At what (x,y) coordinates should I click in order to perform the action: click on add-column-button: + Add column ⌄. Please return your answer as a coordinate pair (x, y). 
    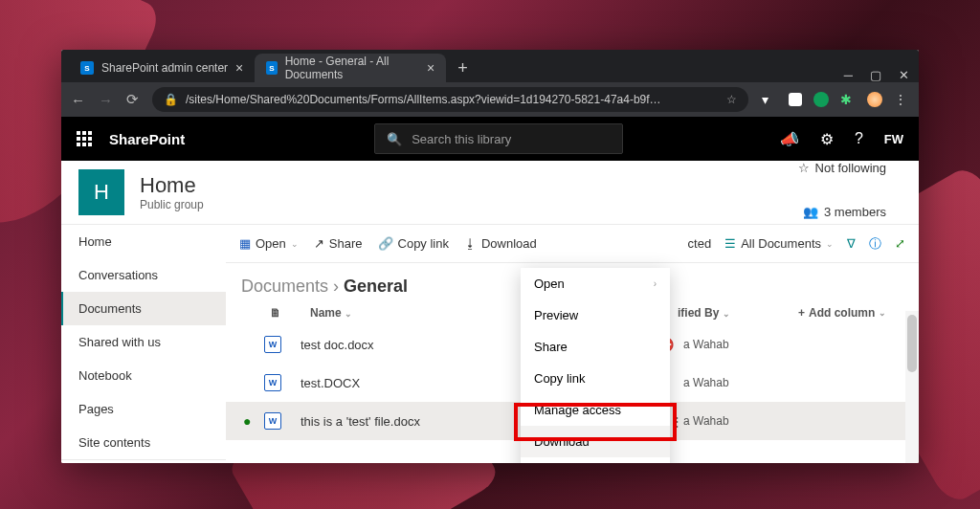
    Looking at the image, I should click on (851, 313).